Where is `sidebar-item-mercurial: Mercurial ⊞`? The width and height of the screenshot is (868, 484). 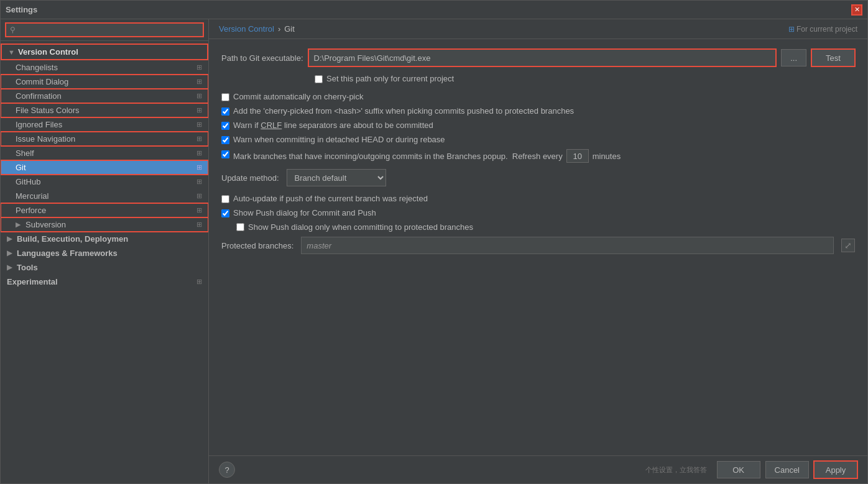 sidebar-item-mercurial: Mercurial ⊞ is located at coordinates (104, 196).